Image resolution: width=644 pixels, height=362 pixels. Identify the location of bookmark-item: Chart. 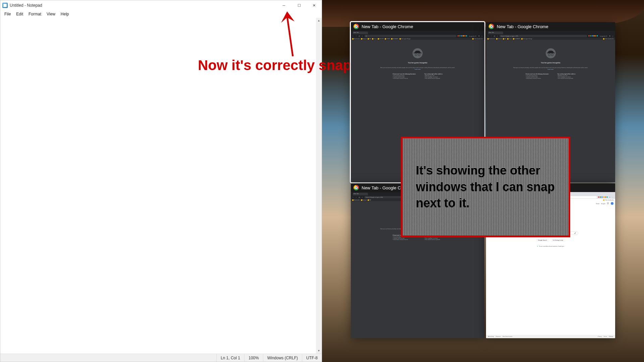
(374, 39).